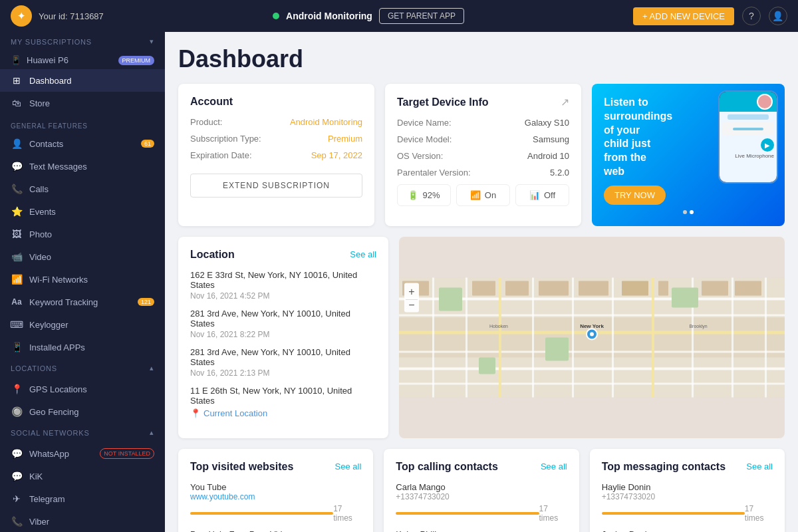 This screenshot has width=798, height=532. I want to click on location-entry-current: 11 E 26th St, New York, NY 10010, United…, so click(283, 402).